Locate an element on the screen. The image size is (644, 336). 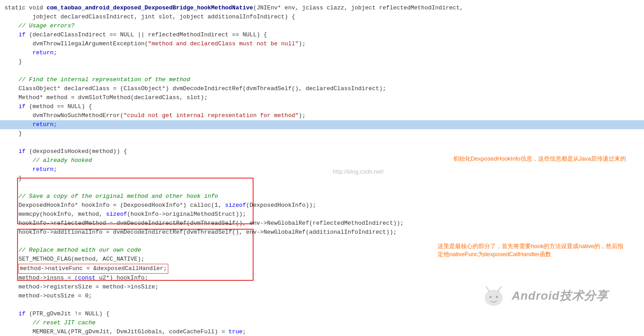
code-text: method->outsSize = 0; is located at coordinates (48, 296).